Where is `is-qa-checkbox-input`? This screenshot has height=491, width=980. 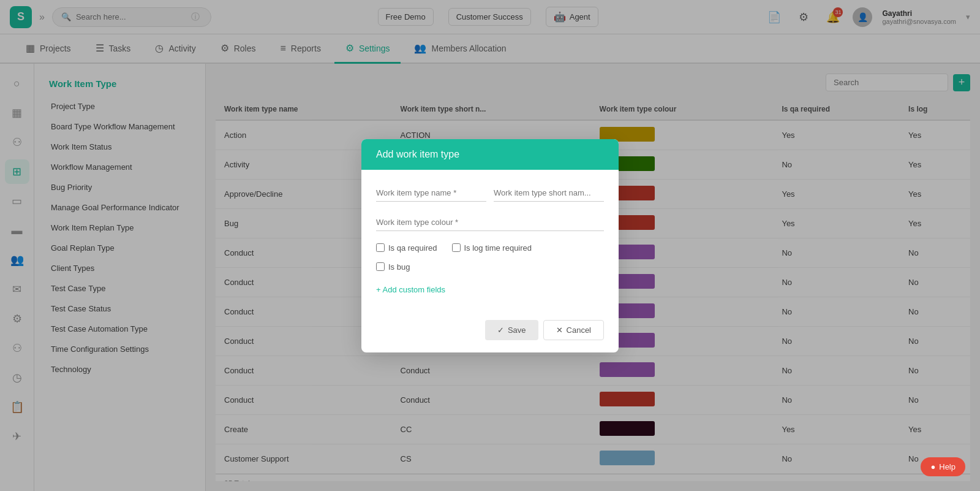 is-qa-checkbox-input is located at coordinates (380, 248).